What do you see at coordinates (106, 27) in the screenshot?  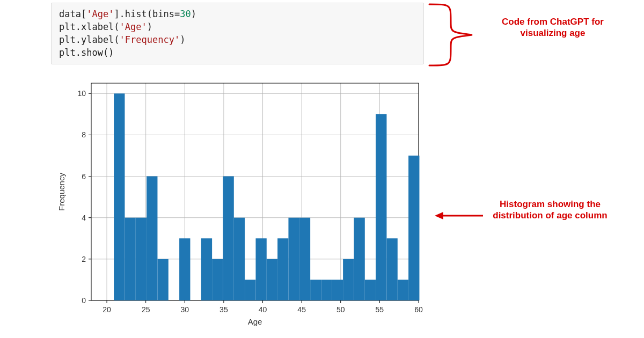 I see `code-line-2: plt.xlabel('Age')` at bounding box center [106, 27].